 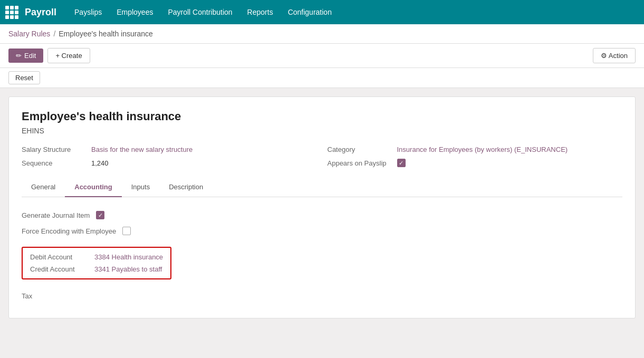 I want to click on tab-inputs: Inputs, so click(x=140, y=188).